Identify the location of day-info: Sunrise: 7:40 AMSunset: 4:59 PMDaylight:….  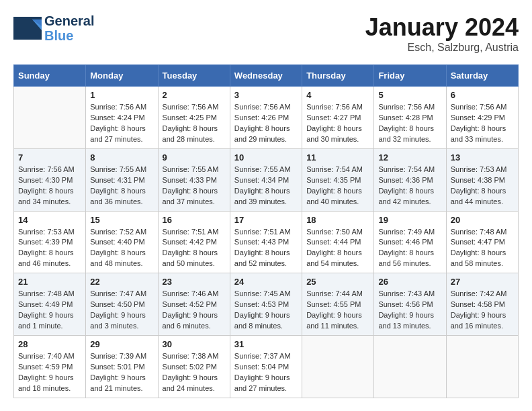
(50, 373).